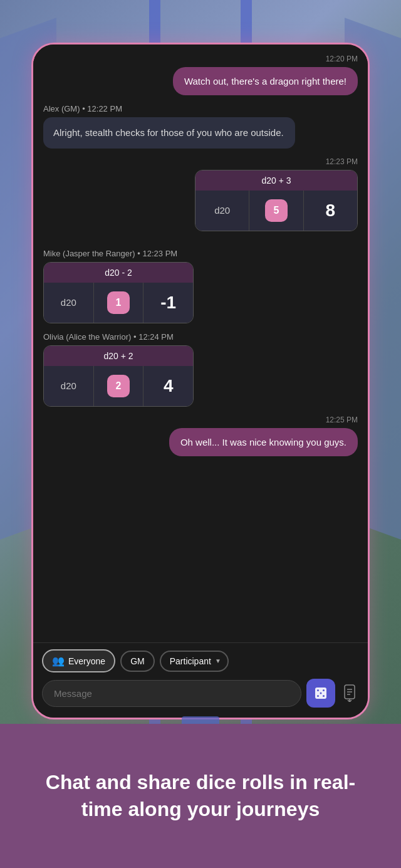 The width and height of the screenshot is (401, 868). I want to click on timestamp-1: 12:20 PM, so click(200, 59).